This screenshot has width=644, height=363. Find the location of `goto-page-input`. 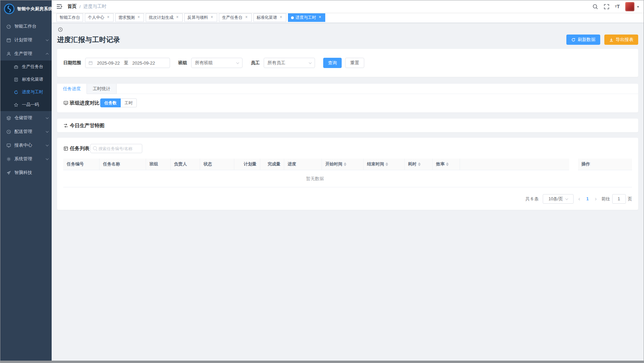

goto-page-input is located at coordinates (619, 199).